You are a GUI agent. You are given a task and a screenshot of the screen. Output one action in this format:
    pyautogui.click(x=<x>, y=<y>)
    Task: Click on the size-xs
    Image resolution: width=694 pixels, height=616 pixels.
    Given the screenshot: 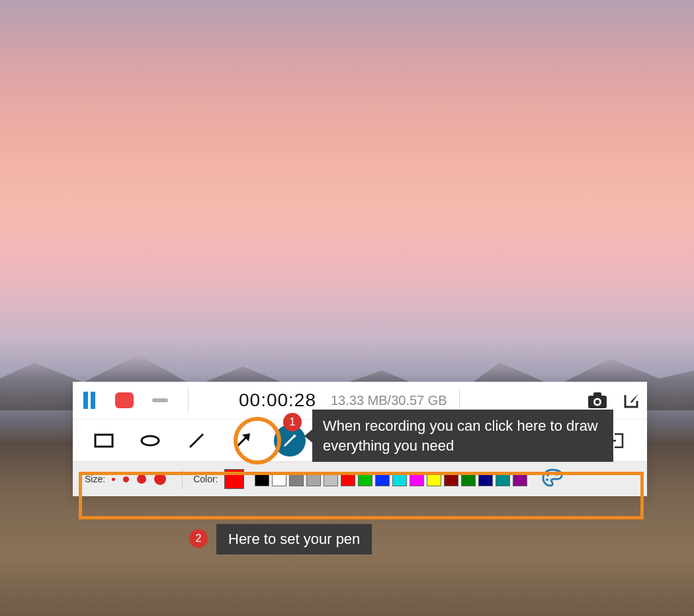 What is the action you would take?
    pyautogui.click(x=114, y=479)
    